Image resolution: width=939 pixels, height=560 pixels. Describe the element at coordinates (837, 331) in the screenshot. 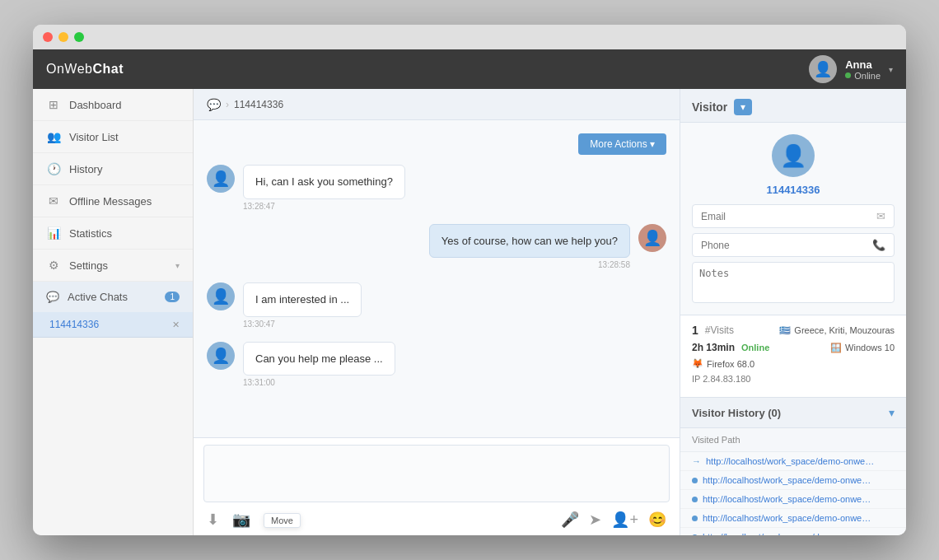

I see `location-info: 🇬🇷 Greece, Kriti, Mouzouras` at that location.